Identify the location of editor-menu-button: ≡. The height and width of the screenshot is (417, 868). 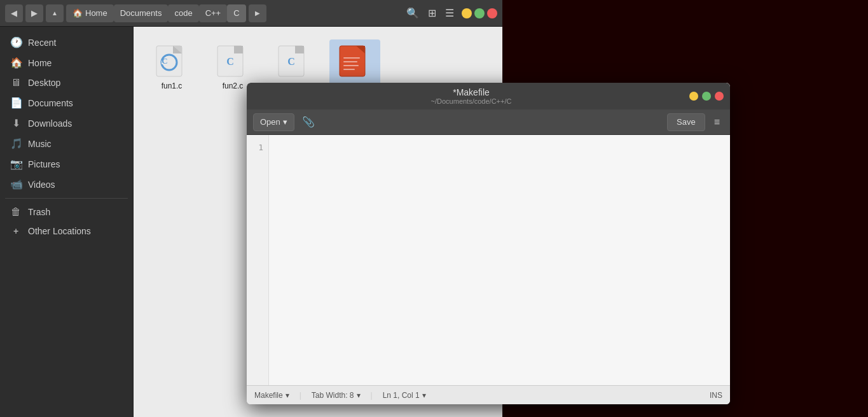
(717, 122).